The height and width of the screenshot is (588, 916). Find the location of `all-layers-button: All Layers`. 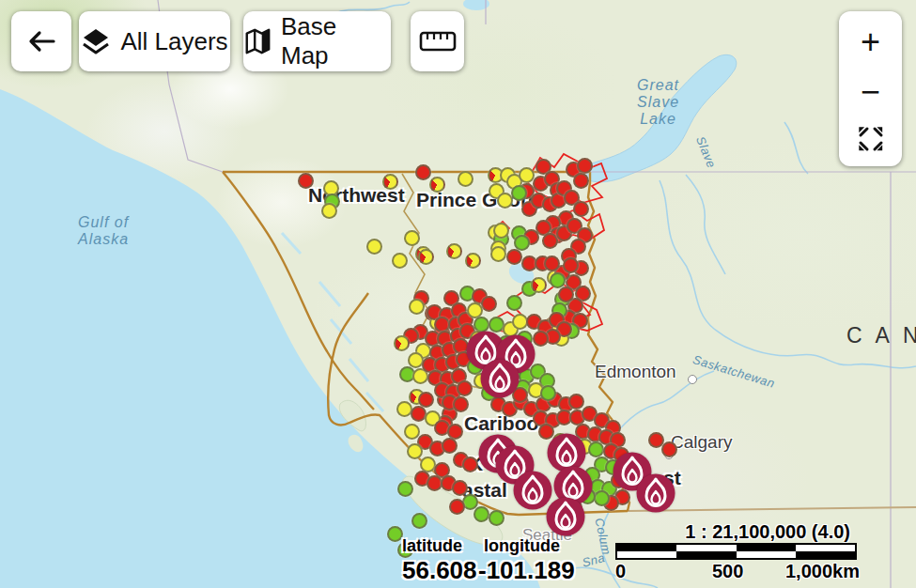

all-layers-button: All Layers is located at coordinates (154, 41).